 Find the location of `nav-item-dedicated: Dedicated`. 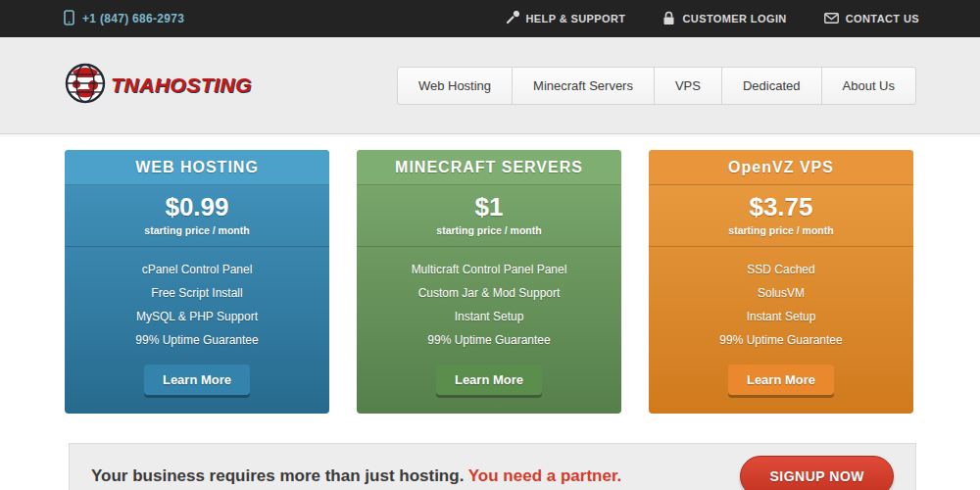

nav-item-dedicated: Dedicated is located at coordinates (772, 86).